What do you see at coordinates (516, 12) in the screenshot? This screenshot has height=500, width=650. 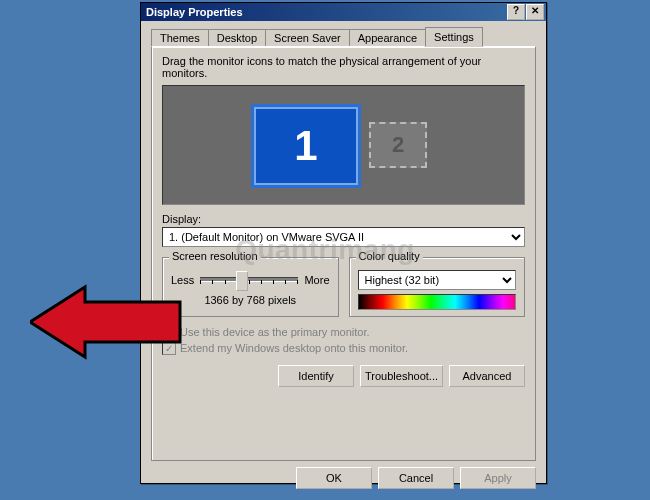 I see `help-button: ?` at bounding box center [516, 12].